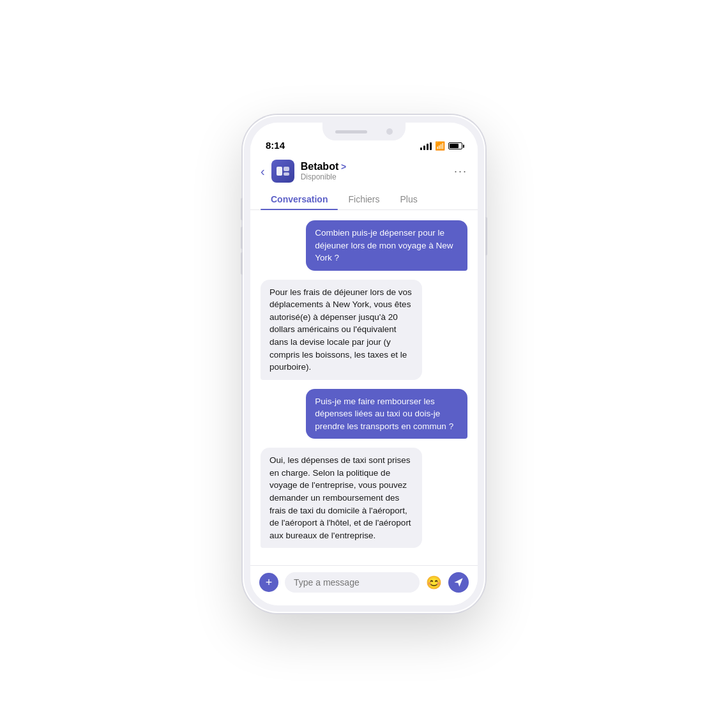  What do you see at coordinates (364, 132) in the screenshot?
I see `notch` at bounding box center [364, 132].